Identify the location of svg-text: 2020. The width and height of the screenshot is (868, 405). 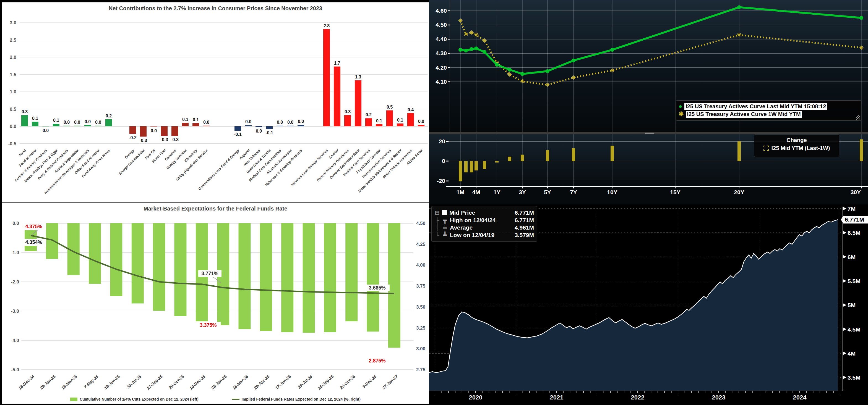
(476, 397).